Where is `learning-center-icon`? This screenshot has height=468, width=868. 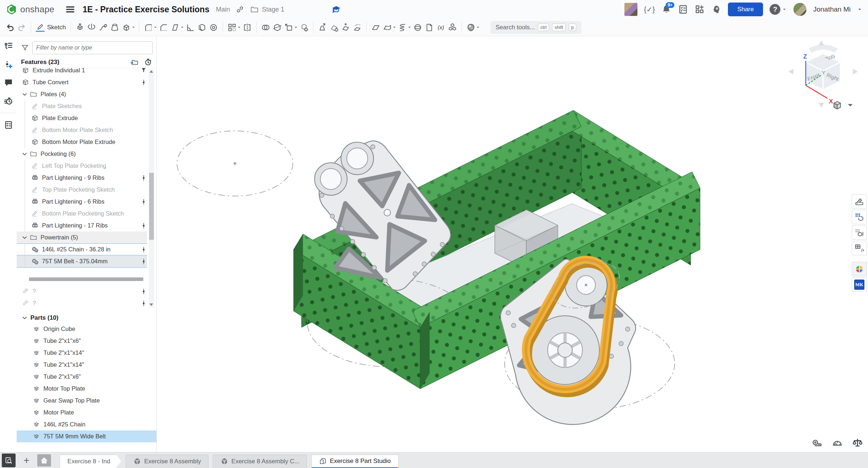 learning-center-icon is located at coordinates (336, 9).